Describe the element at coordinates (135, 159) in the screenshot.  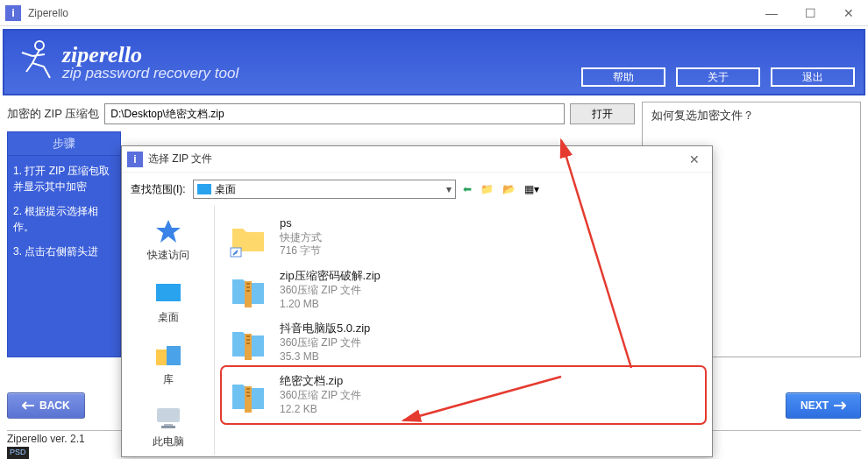
I see `dialog-app-icon: i` at that location.